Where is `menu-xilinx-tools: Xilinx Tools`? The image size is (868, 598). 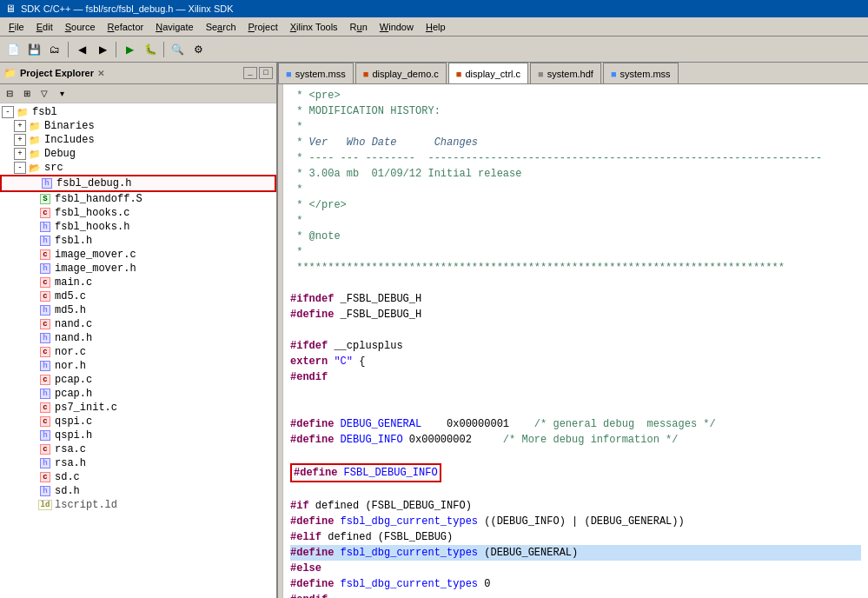
menu-xilinx-tools: Xilinx Tools is located at coordinates (315, 27).